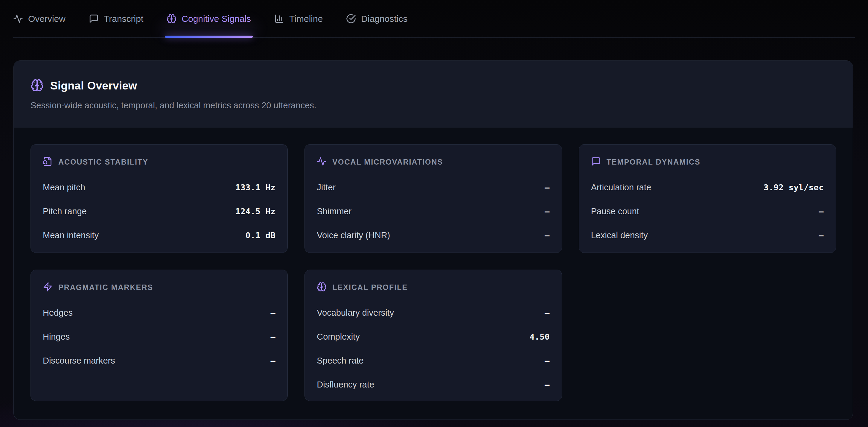 The width and height of the screenshot is (868, 427). I want to click on active-tab-underline, so click(209, 37).